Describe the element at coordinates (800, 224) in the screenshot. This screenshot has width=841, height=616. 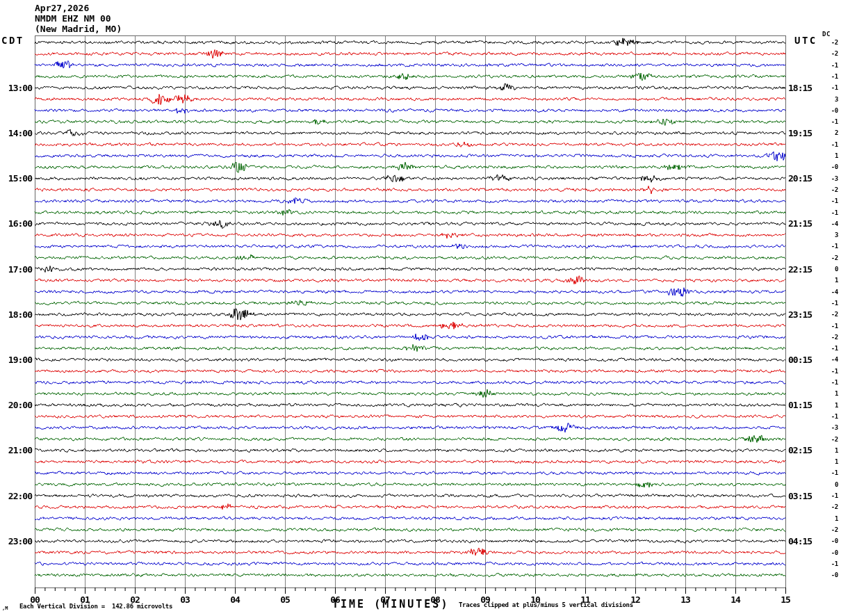
I see `right-time-label: 21:15` at that location.